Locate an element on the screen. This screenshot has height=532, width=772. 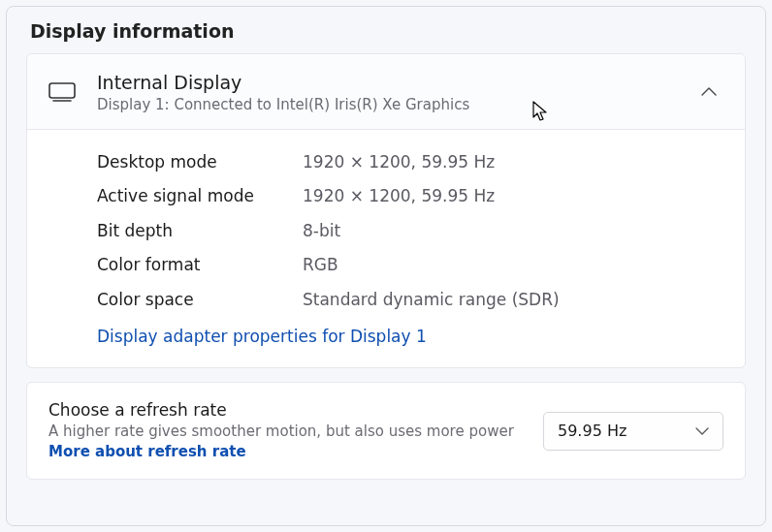
property-row: Color format RGB is located at coordinates (410, 266).